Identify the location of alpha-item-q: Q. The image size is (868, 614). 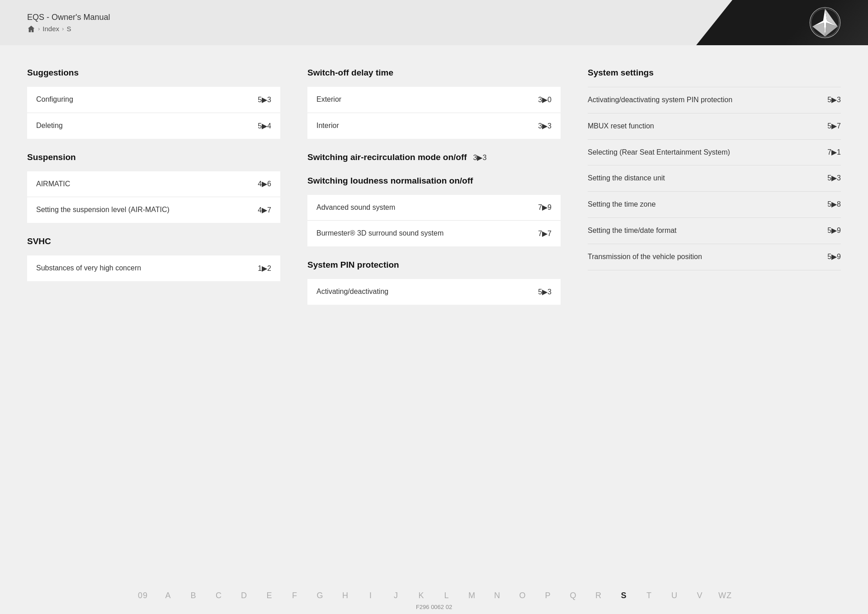
(573, 596).